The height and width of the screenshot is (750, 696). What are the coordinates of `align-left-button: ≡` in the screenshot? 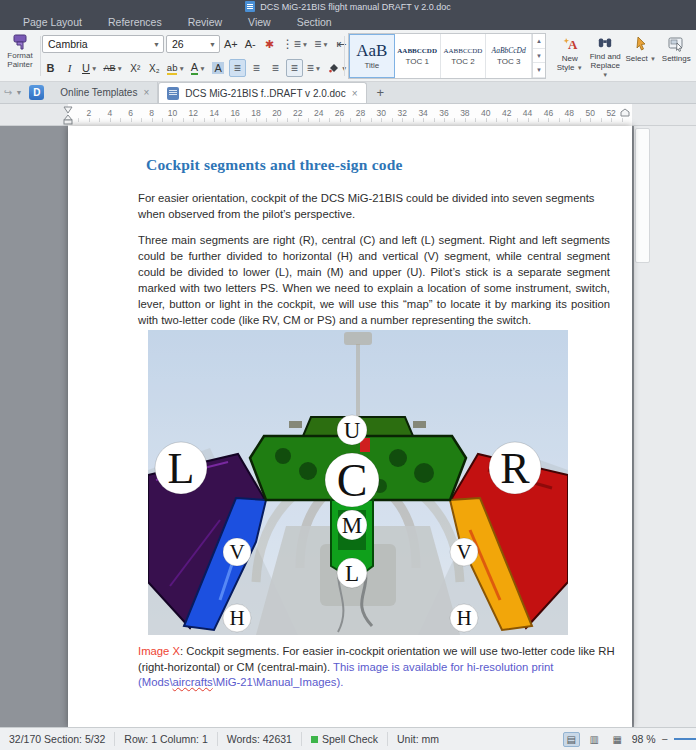 It's located at (238, 68).